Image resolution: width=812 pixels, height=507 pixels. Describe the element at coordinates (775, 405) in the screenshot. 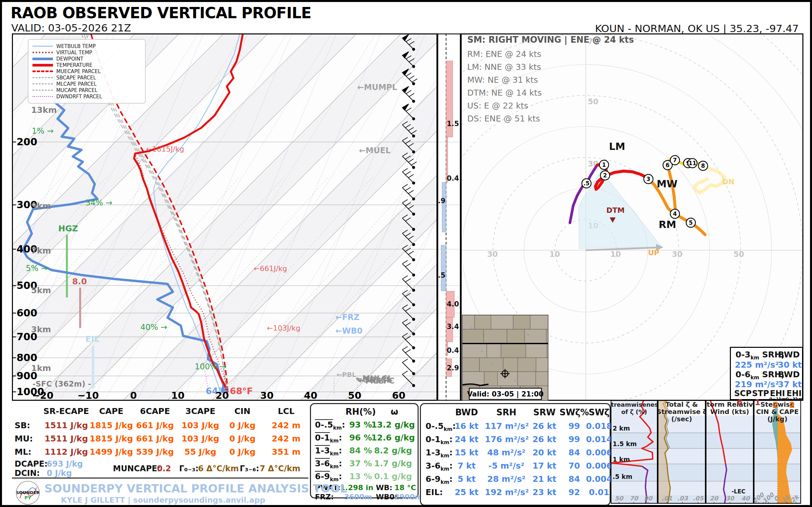

I see `index-value: 2` at that location.